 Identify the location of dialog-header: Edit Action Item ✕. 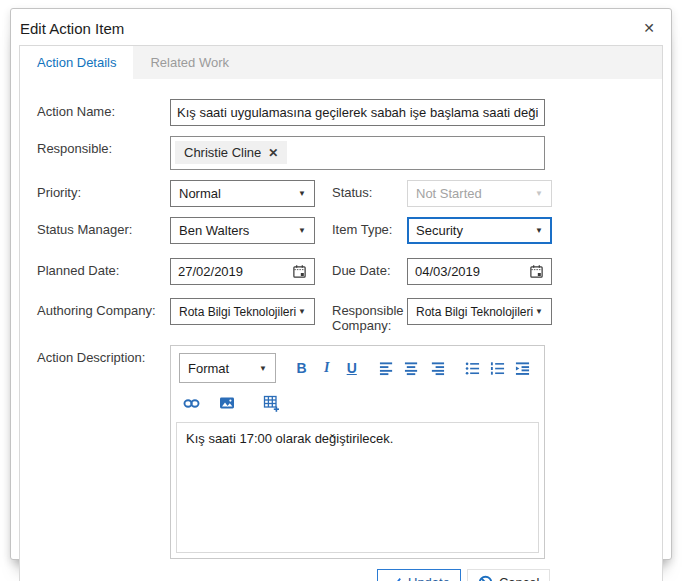
(341, 26).